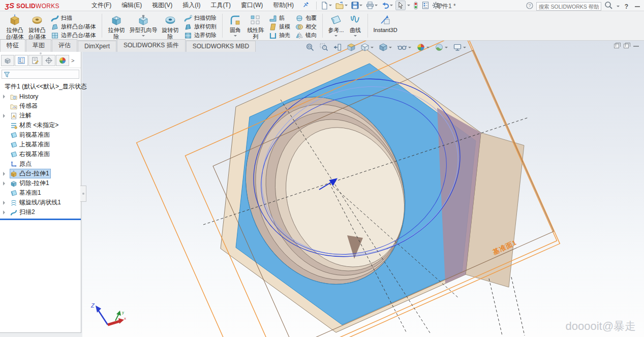 This screenshot has height=337, width=644. What do you see at coordinates (41, 202) in the screenshot?
I see `tree-item-helix: 螺旋线/涡状线1` at bounding box center [41, 202].